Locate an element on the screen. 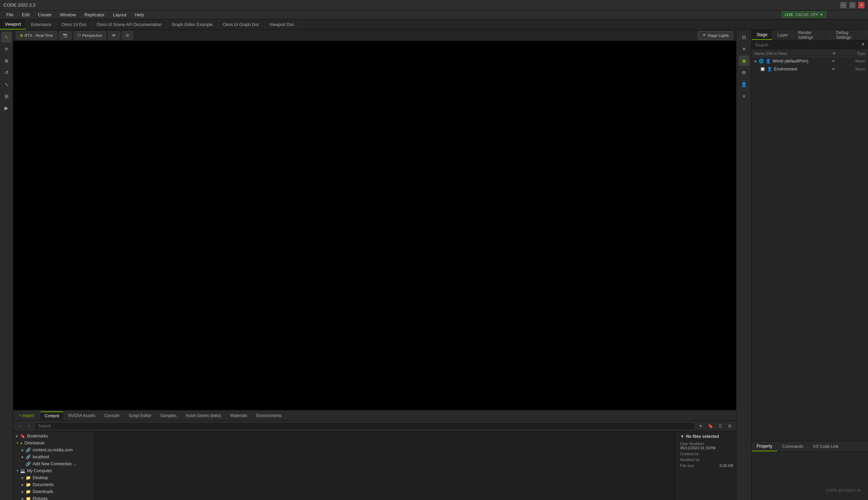 This screenshot has height=500, width=868. tree-item-omniverse: ▼ ● Omniverse is located at coordinates (53, 443).